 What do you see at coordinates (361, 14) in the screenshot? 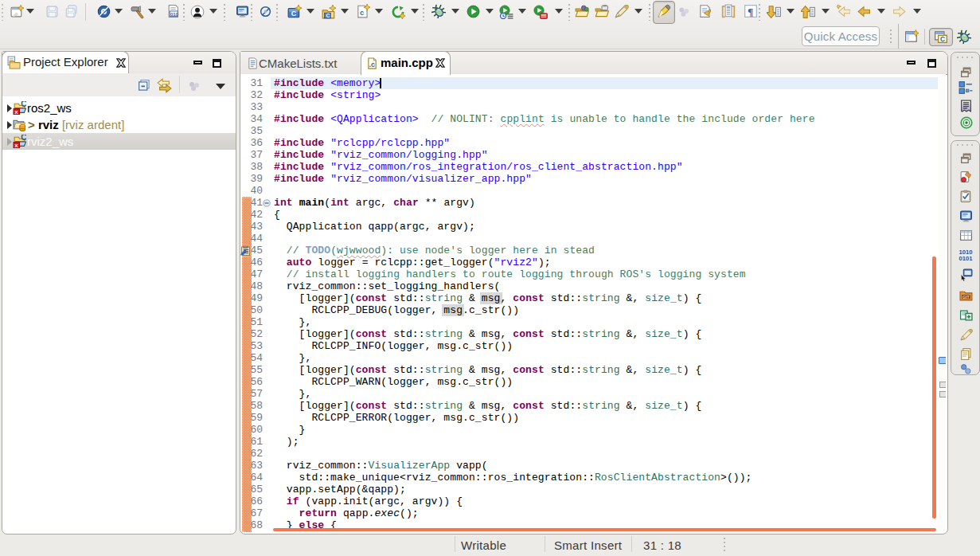
I see `svg-text: c` at bounding box center [361, 14].